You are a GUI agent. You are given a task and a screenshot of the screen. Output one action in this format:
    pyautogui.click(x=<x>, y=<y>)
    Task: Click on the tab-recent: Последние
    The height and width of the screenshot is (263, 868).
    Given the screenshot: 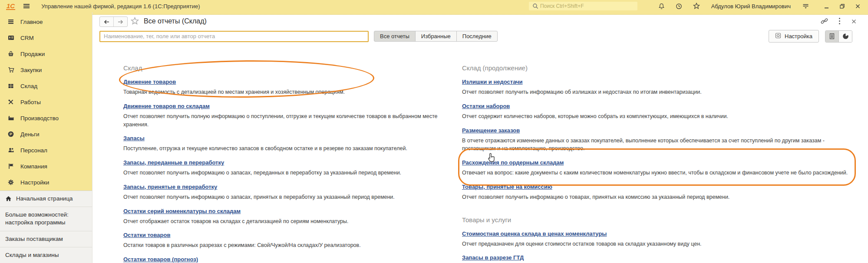 What is the action you would take?
    pyautogui.click(x=477, y=36)
    